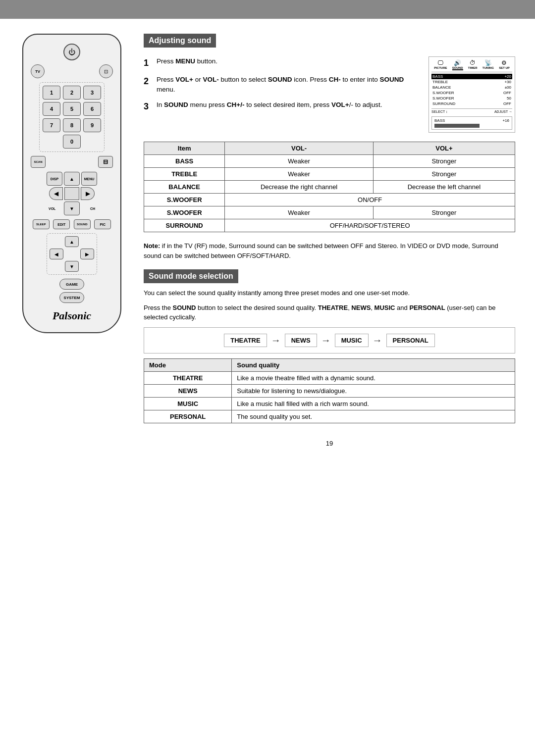 The height and width of the screenshot is (756, 535). I want to click on mode-table-row-theatre: THEATRE Like a movie theatre filled with…, so click(330, 378).